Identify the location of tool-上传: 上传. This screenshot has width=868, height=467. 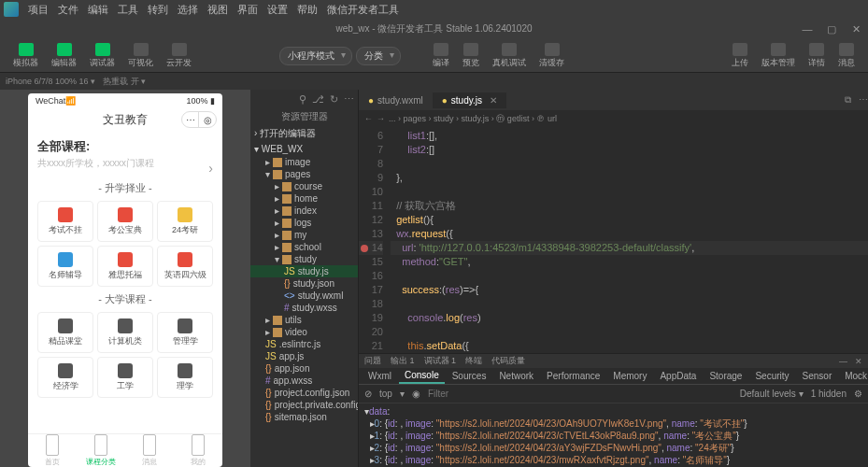
(740, 56).